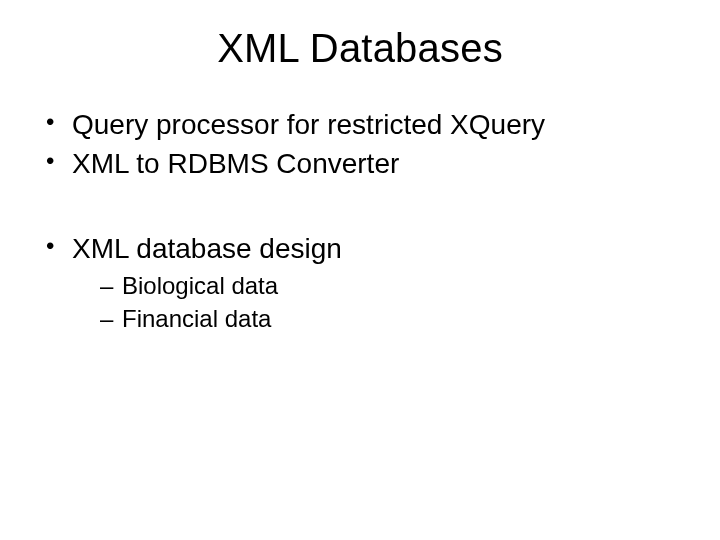  I want to click on spacer, so click(360, 207).